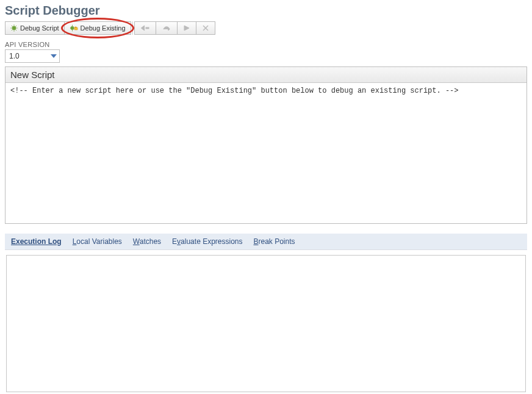 The height and width of the screenshot is (394, 532). What do you see at coordinates (167, 28) in the screenshot?
I see `step-over-button` at bounding box center [167, 28].